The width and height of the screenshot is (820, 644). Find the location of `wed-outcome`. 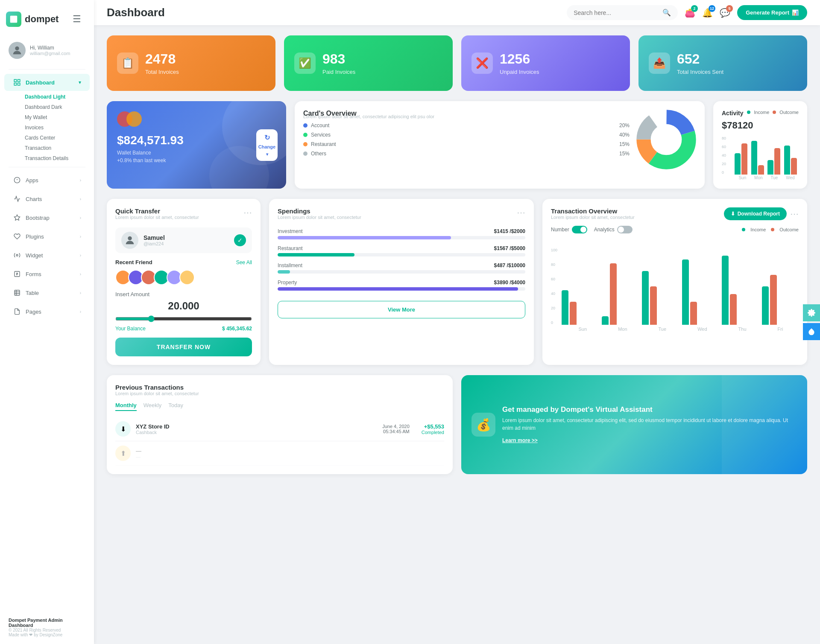

wed-outcome is located at coordinates (694, 313).